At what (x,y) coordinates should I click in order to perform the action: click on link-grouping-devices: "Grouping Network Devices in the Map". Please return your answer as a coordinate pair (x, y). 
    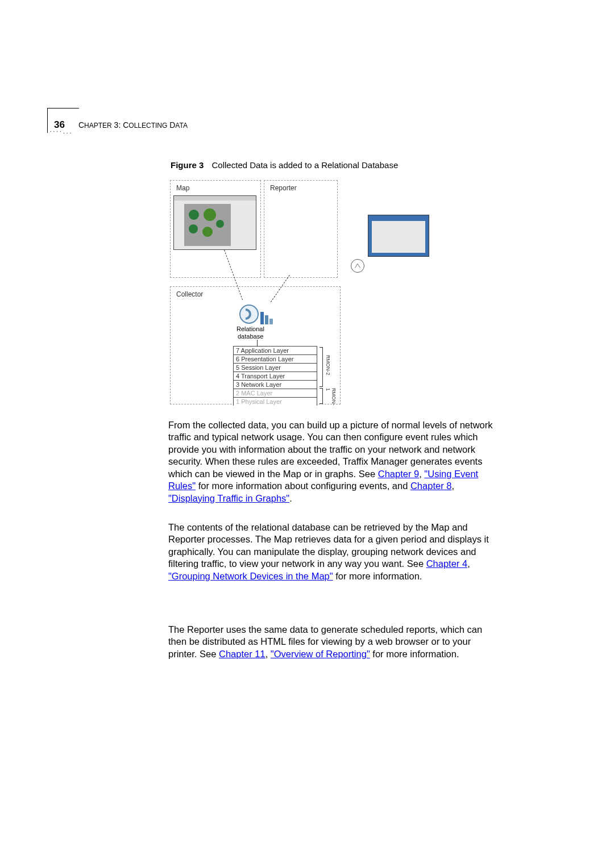
    Looking at the image, I should click on (251, 576).